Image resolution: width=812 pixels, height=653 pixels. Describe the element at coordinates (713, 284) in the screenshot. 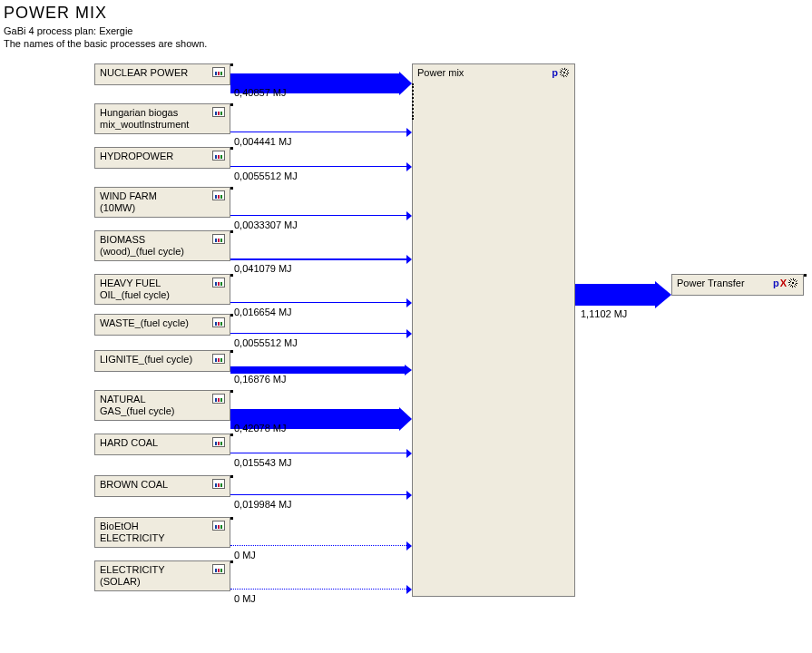

I see `output-box-label: Power Transfer` at that location.